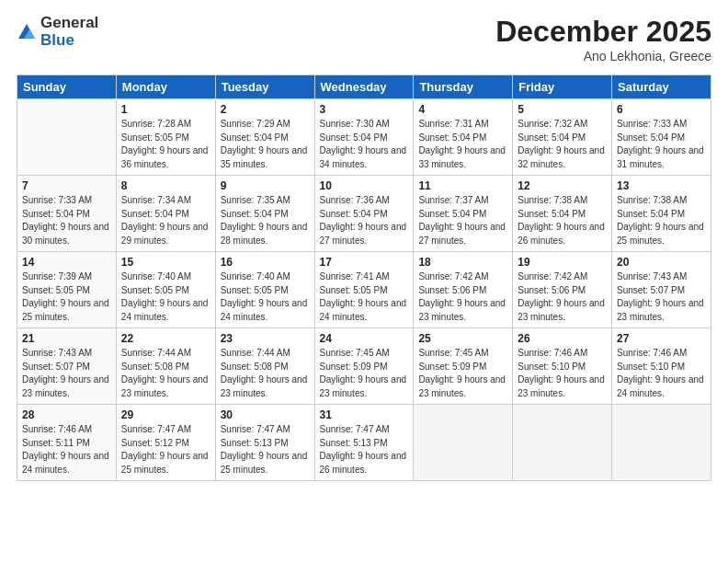 This screenshot has height=563, width=728. I want to click on day-info: Sunrise: 7:44 AMSunset: 5:08 PMDaylight:…, so click(265, 373).